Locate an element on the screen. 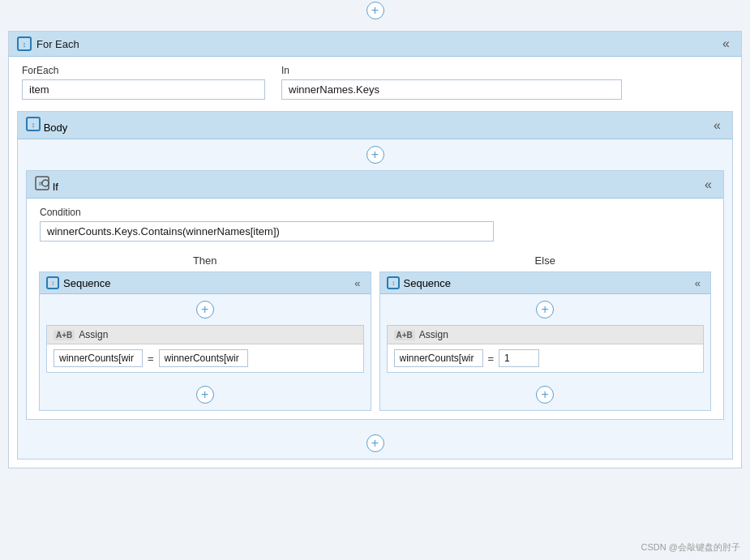 The image size is (750, 560). body-top-add-row: + is located at coordinates (375, 155).